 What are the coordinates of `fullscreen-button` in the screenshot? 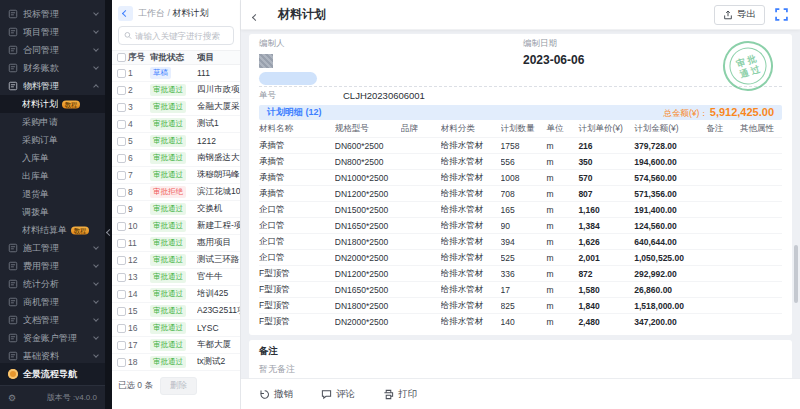 It's located at (782, 14).